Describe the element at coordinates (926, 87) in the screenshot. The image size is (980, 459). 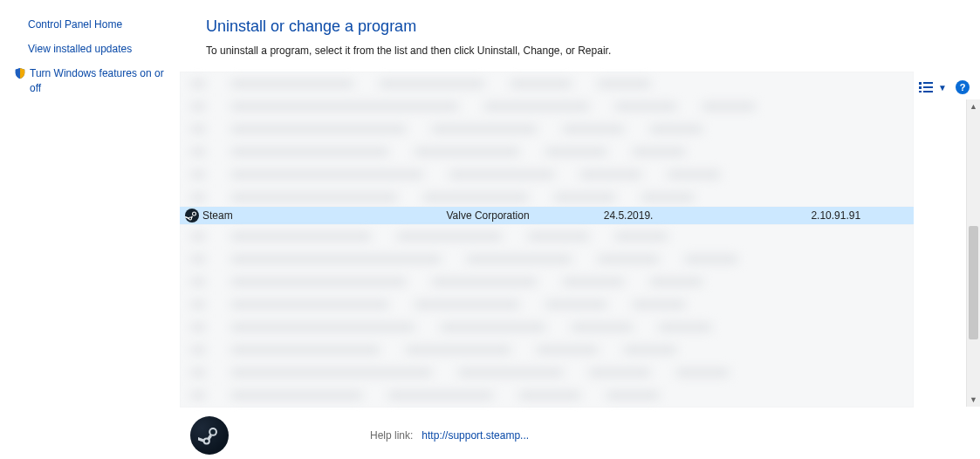
I see `list-icon` at that location.